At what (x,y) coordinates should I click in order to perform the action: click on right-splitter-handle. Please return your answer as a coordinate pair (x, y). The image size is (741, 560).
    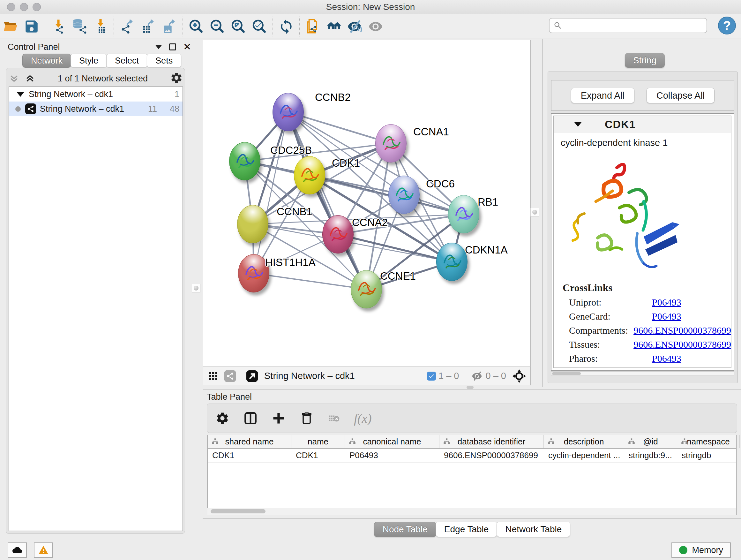
    Looking at the image, I should click on (535, 212).